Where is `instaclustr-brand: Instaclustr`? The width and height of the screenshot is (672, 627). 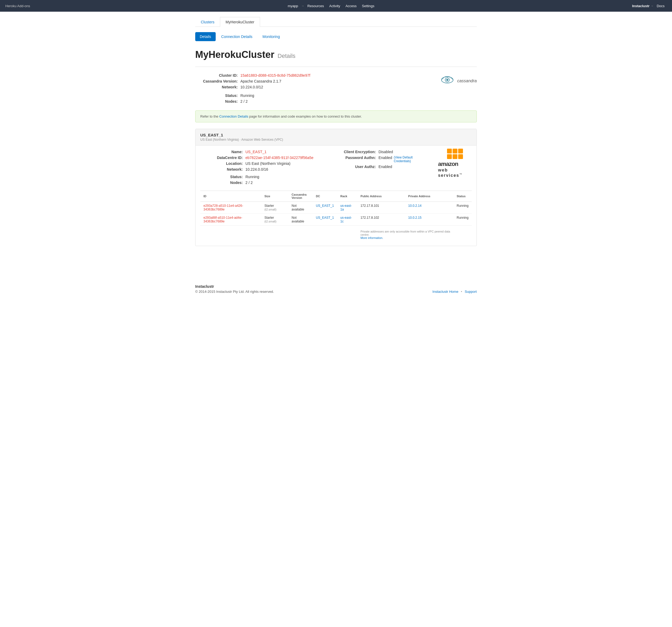
instaclustr-brand: Instaclustr is located at coordinates (641, 6).